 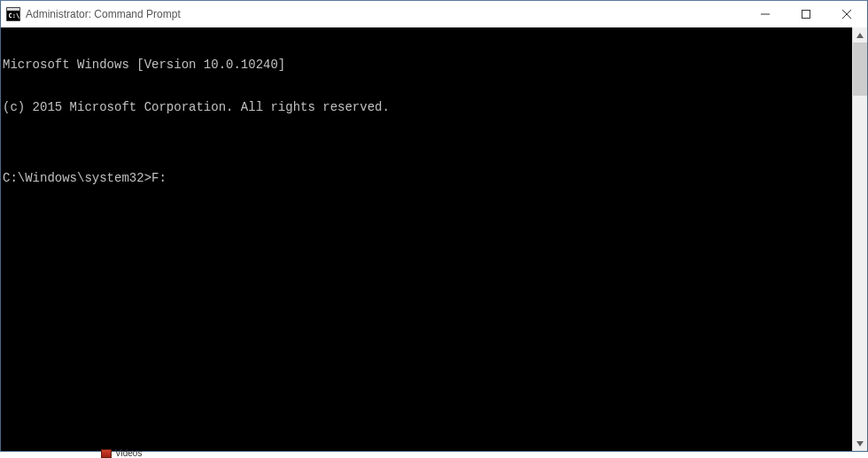 What do you see at coordinates (847, 14) in the screenshot?
I see `close-button` at bounding box center [847, 14].